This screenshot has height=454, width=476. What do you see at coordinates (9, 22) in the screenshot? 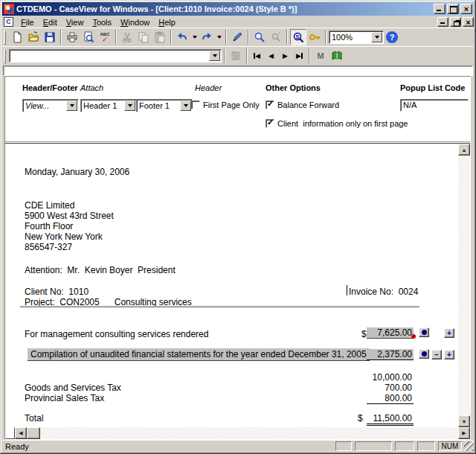
I see `document-control-icon` at bounding box center [9, 22].